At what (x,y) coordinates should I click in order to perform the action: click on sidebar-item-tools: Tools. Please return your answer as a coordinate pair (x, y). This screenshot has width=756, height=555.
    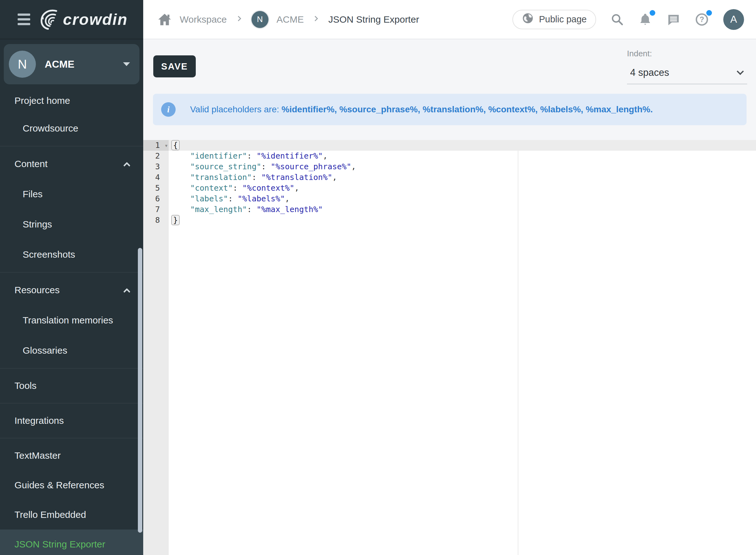
    Looking at the image, I should click on (72, 386).